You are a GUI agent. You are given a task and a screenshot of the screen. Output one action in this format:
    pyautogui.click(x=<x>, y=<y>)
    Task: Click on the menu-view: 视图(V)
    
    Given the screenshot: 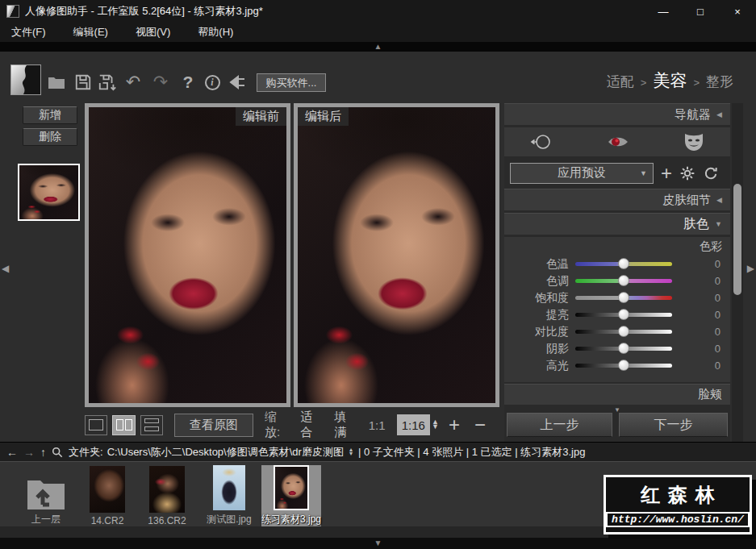 What is the action you would take?
    pyautogui.click(x=153, y=32)
    